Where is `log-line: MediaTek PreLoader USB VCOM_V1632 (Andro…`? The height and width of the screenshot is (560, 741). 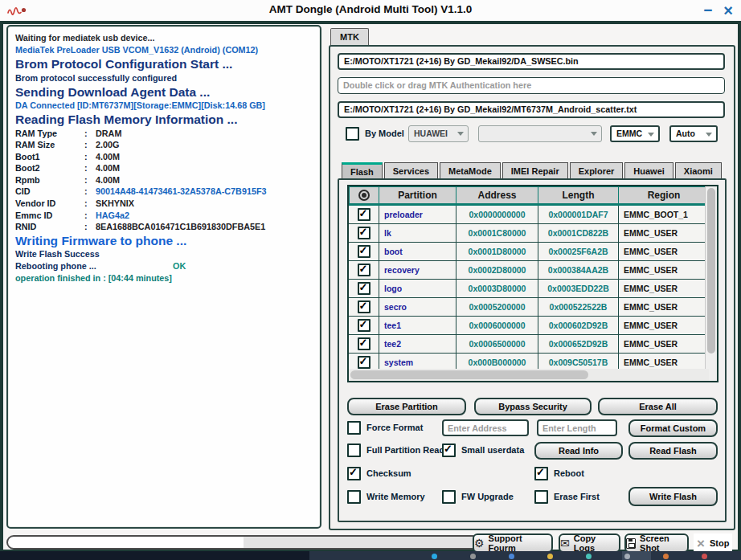 log-line: MediaTek PreLoader USB VCOM_V1632 (Andro… is located at coordinates (164, 50).